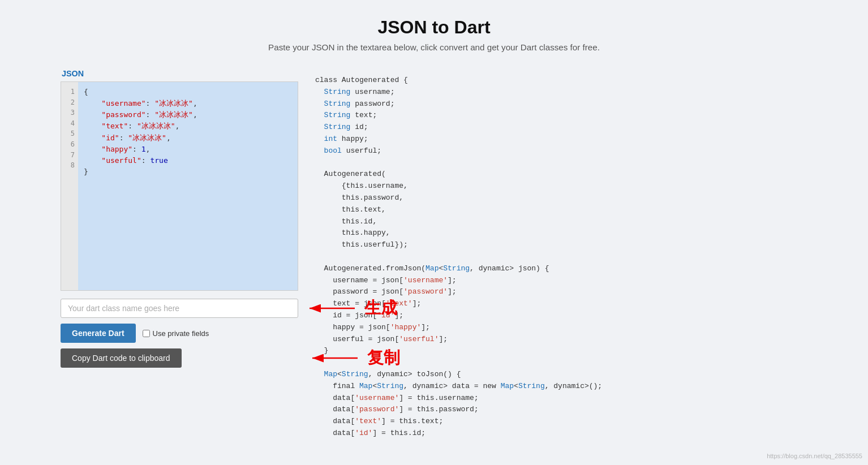 This screenshot has width=868, height=465. I want to click on input-wrapper: 生成, so click(179, 308).